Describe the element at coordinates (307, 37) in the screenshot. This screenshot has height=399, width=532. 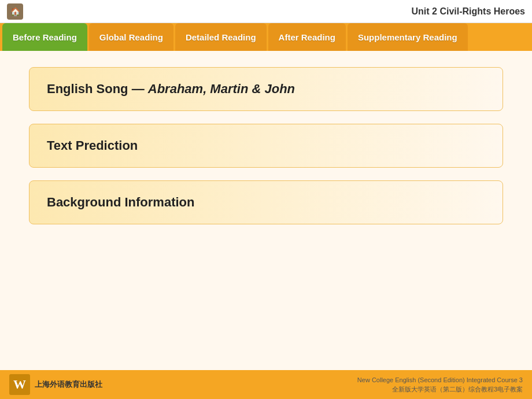
I see `tab-after-reading: After Reading` at that location.